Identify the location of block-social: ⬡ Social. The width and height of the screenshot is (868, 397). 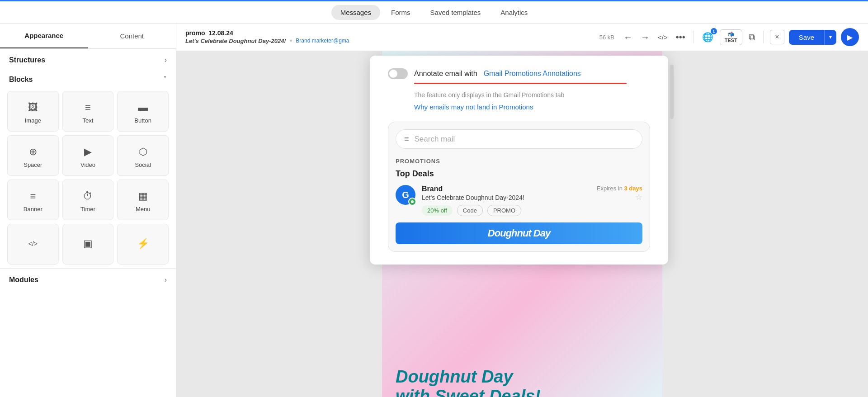
(143, 156).